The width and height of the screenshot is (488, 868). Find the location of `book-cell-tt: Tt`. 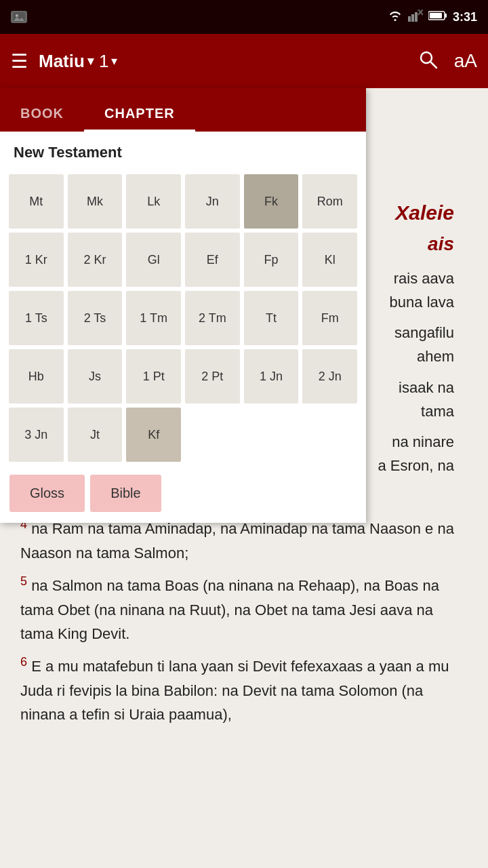

book-cell-tt: Tt is located at coordinates (271, 318).